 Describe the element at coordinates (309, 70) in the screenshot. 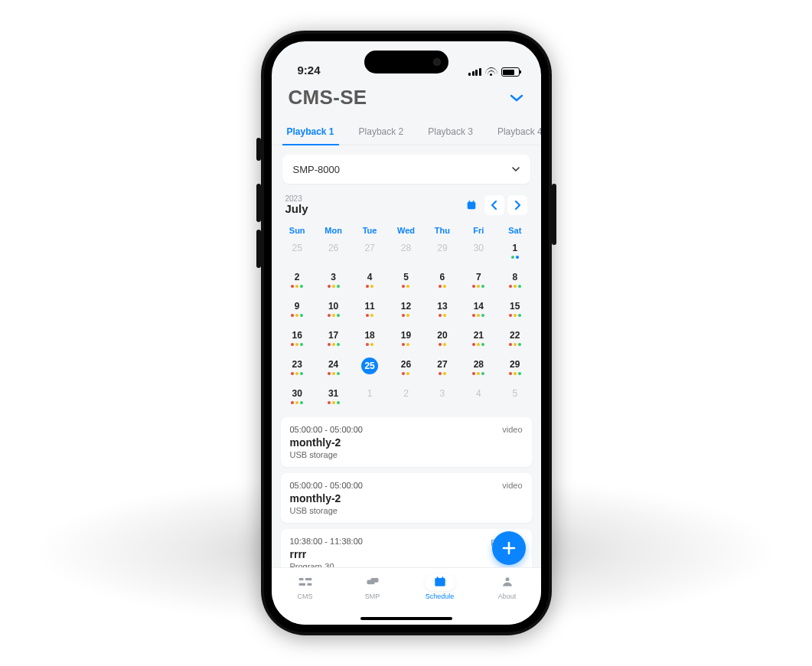

I see `status-time: 9:24` at that location.